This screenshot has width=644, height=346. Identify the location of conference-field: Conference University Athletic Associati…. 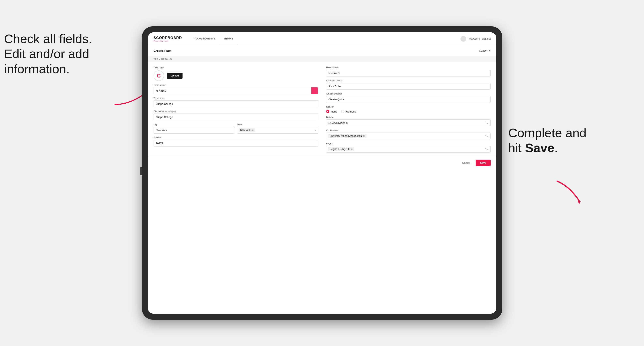
(408, 134).